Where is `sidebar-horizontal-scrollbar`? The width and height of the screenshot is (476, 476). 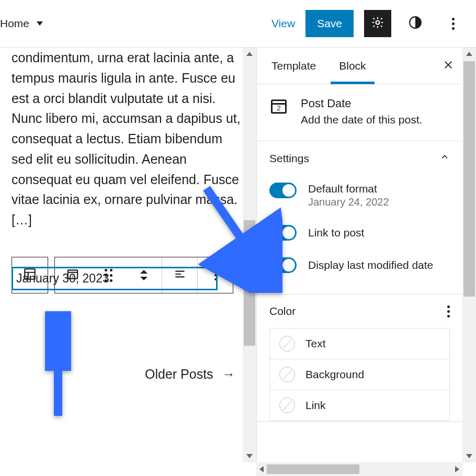 sidebar-horizontal-scrollbar is located at coordinates (359, 469).